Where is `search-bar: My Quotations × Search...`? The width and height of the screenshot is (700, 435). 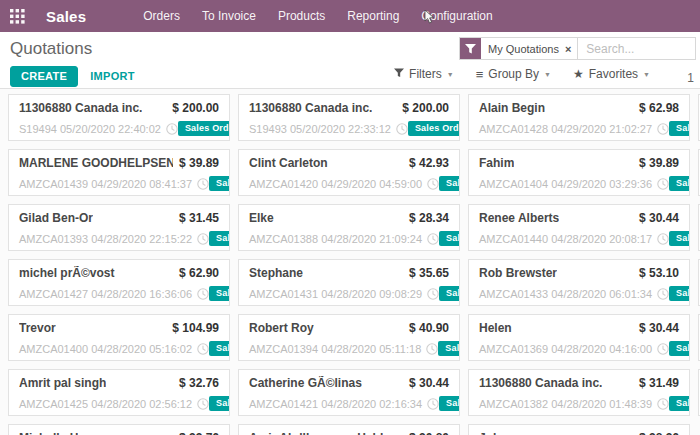
search-bar: My Quotations × Search... is located at coordinates (578, 48).